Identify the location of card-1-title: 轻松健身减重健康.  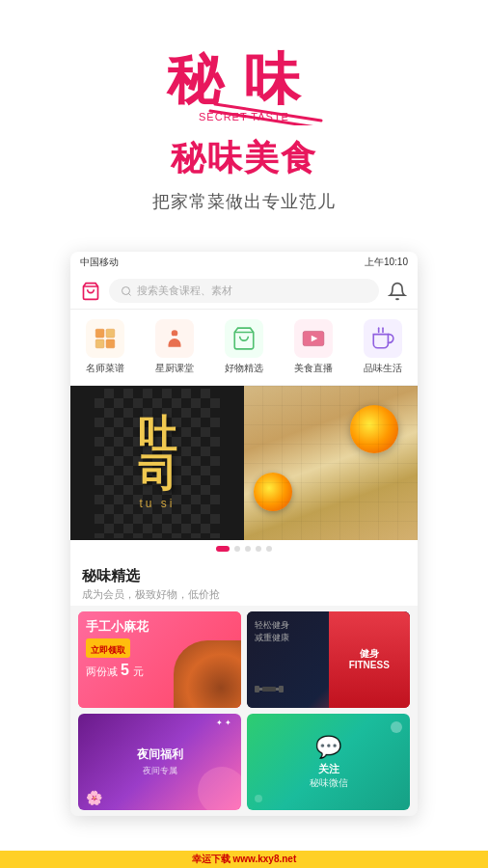
(287, 631).